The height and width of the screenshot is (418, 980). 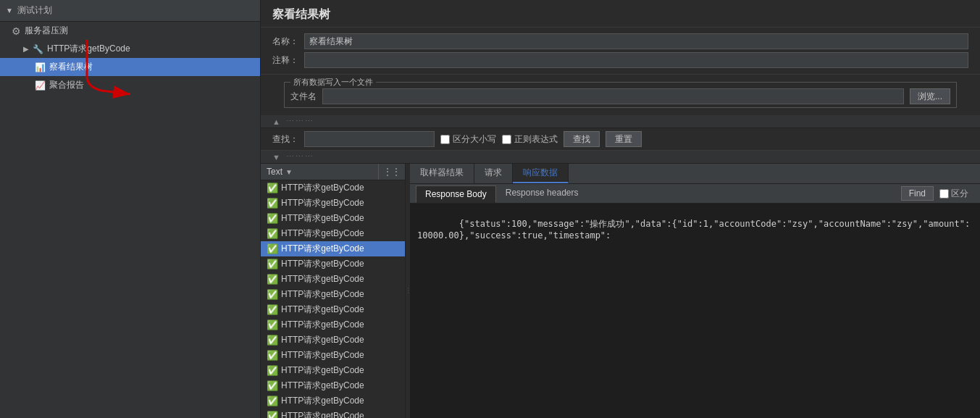 What do you see at coordinates (333, 83) in the screenshot?
I see `file-section-legend: 所有数据写入一个文件` at bounding box center [333, 83].